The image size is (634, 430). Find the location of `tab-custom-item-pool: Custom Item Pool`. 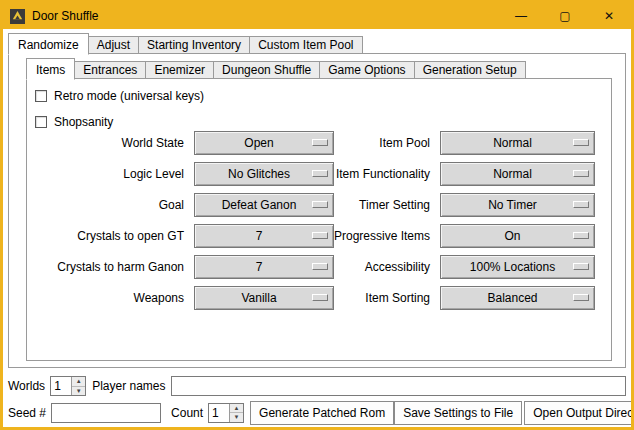

tab-custom-item-pool: Custom Item Pool is located at coordinates (306, 45).